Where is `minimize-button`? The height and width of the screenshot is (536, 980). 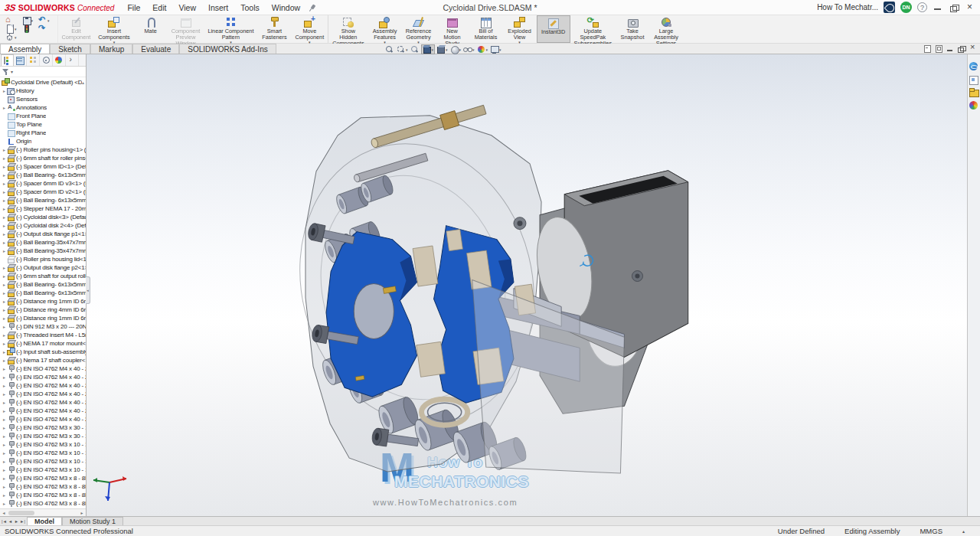 minimize-button is located at coordinates (938, 8).